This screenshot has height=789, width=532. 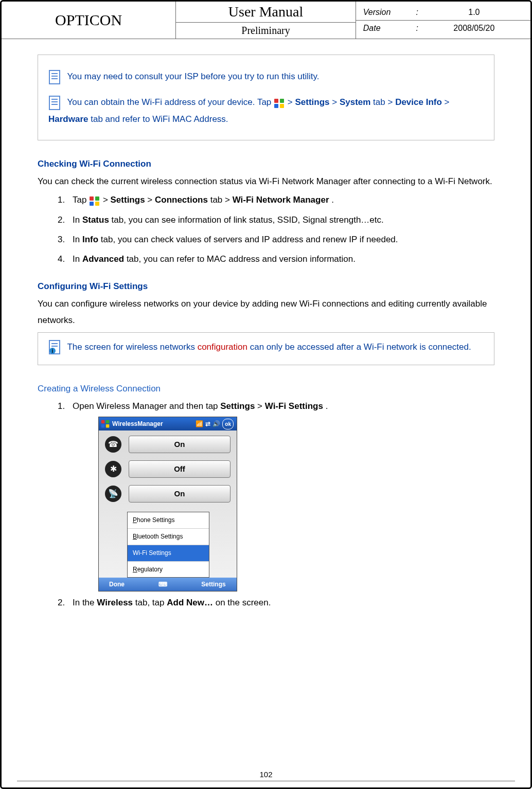 I want to click on bold-text: Wi-Fi Settings, so click(x=294, y=406).